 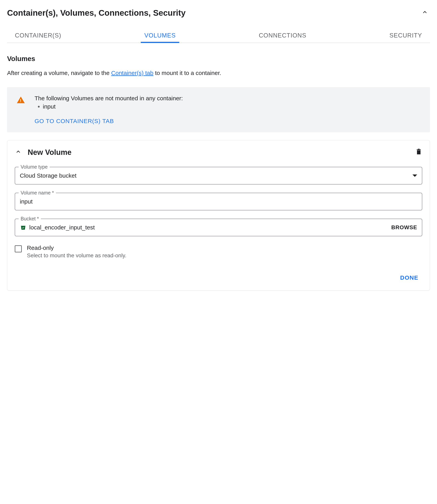 I want to click on warning-list: input, so click(x=228, y=107).